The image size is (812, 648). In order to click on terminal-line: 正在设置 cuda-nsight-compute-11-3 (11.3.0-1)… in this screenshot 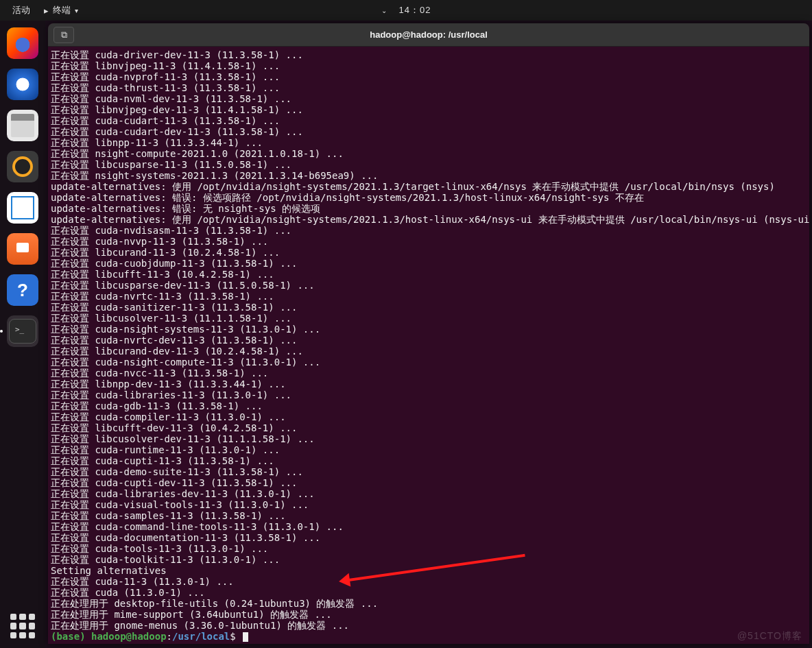, I will do `click(429, 362)`.